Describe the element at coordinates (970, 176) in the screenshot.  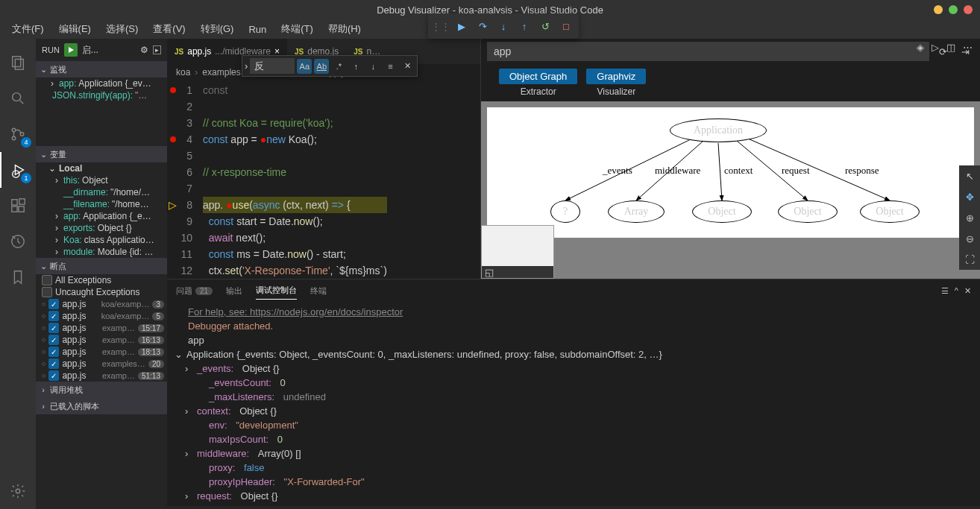
I see `pointer-icon: ↖` at that location.